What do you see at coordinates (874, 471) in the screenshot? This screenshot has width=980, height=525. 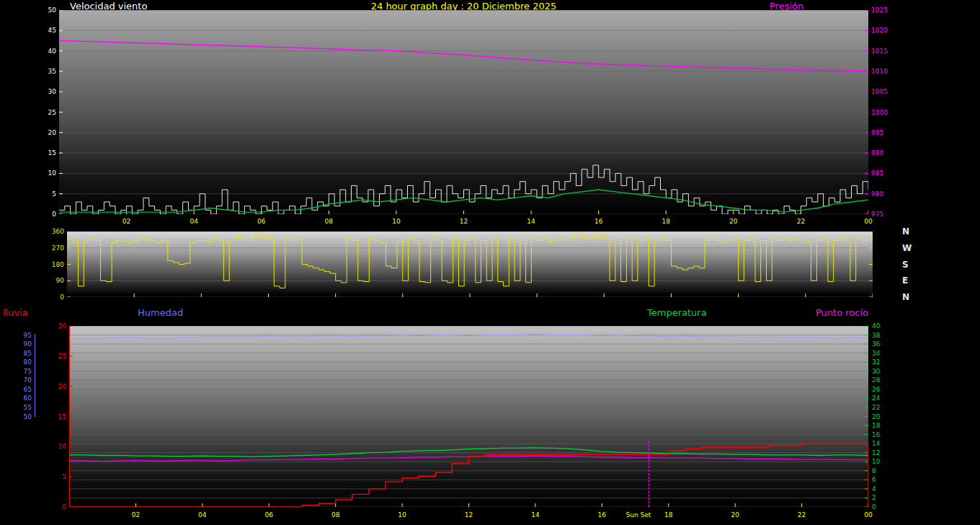 I see `axis-tick-label: 8` at bounding box center [874, 471].